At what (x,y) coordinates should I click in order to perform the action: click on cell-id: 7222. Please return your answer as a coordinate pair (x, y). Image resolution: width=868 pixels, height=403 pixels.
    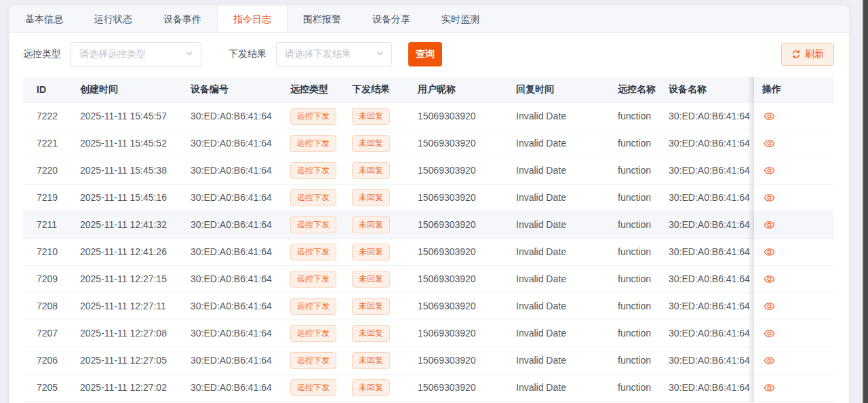
    Looking at the image, I should click on (47, 116).